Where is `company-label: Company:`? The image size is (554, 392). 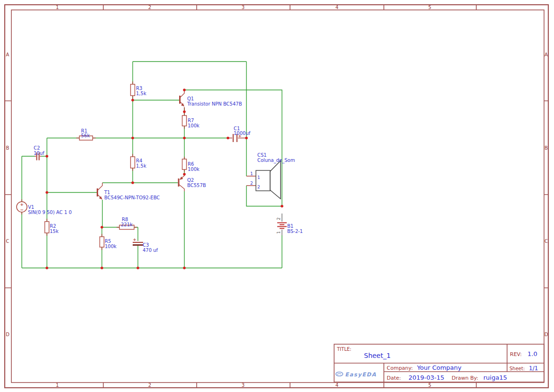 company-label: Company: is located at coordinates (400, 368).